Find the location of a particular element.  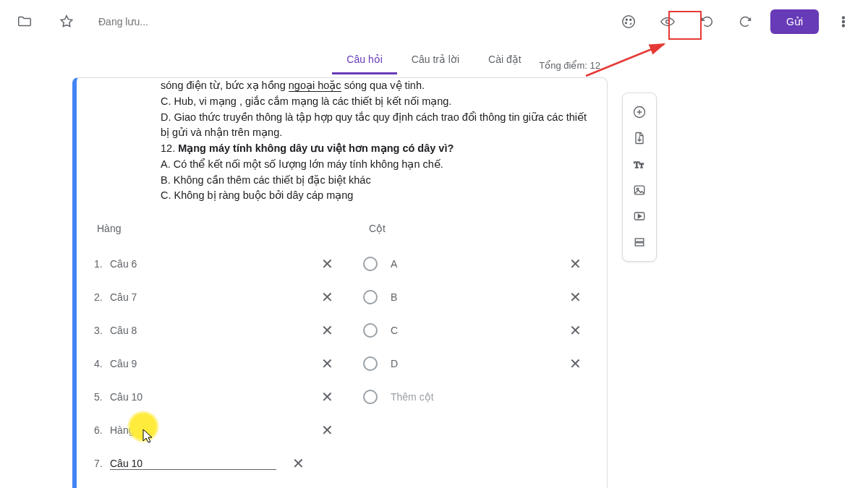

add-title-icon: Tт is located at coordinates (639, 164).